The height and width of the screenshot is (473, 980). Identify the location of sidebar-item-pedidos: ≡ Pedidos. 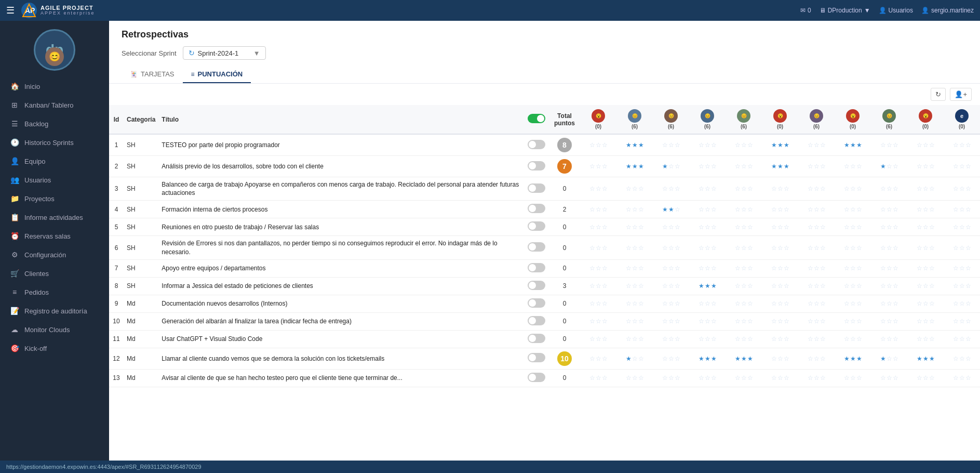
(55, 292).